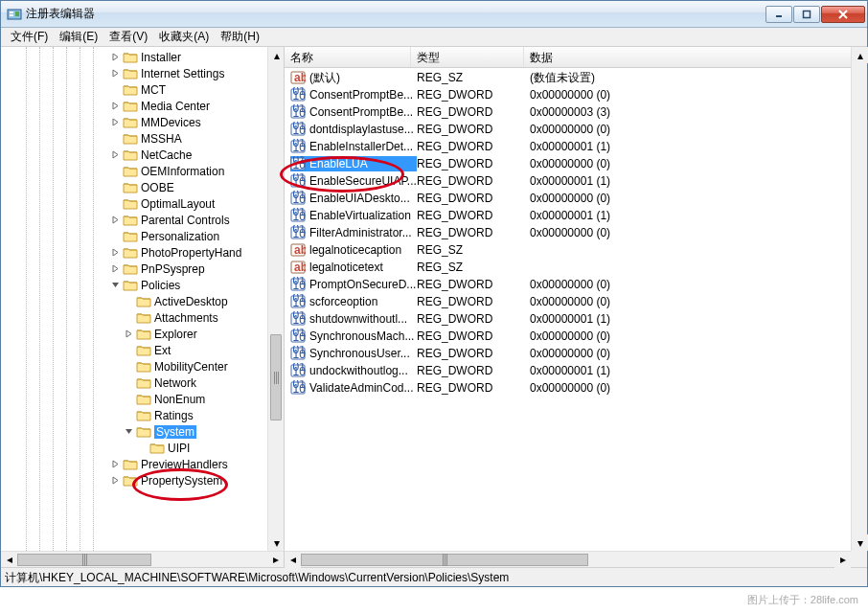 The image size is (868, 613). What do you see at coordinates (576, 284) in the screenshot?
I see `value-row: 01101001PromptOnSecureD...REG_DWORD0x000…` at bounding box center [576, 284].